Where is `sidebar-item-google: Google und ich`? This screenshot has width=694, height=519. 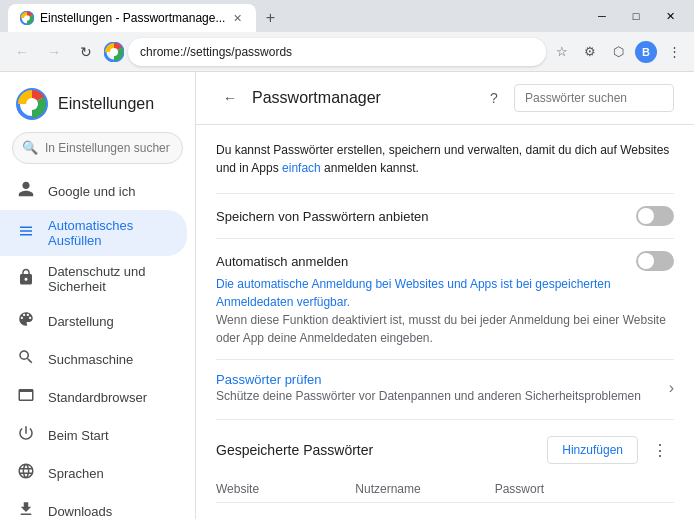 sidebar-item-google: Google und ich is located at coordinates (94, 191).